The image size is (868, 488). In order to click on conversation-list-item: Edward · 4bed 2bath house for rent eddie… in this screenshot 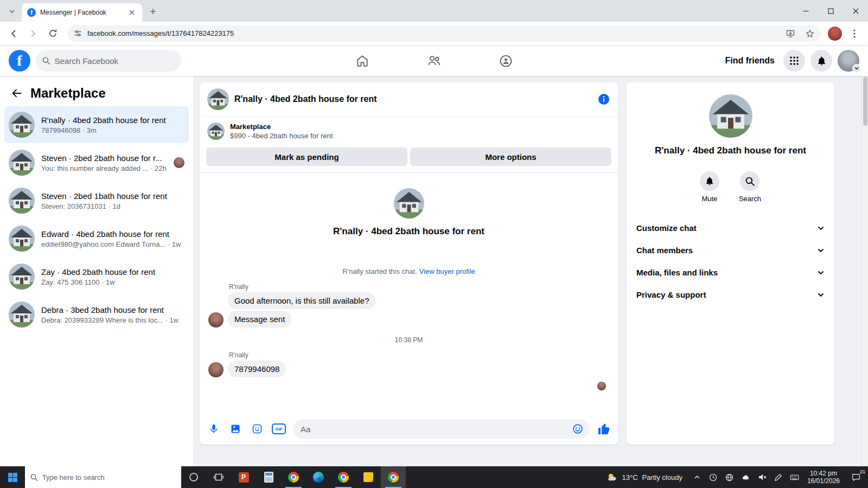, I will do `click(97, 239)`.